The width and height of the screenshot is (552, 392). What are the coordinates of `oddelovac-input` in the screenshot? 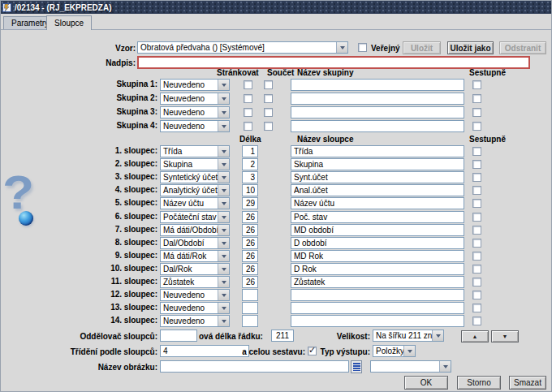 It's located at (179, 336).